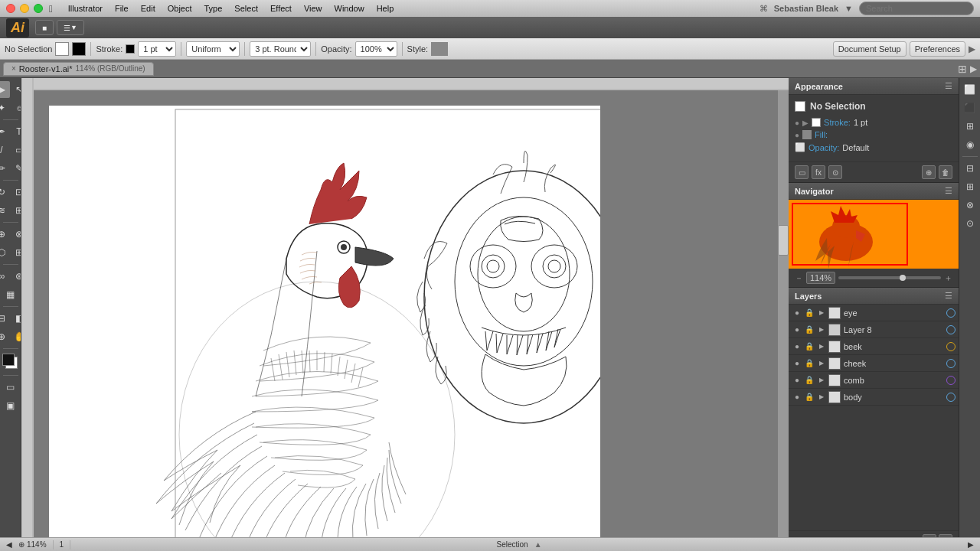 Image resolution: width=980 pixels, height=551 pixels. I want to click on free-transform-tool: ⊞, so click(16, 210).